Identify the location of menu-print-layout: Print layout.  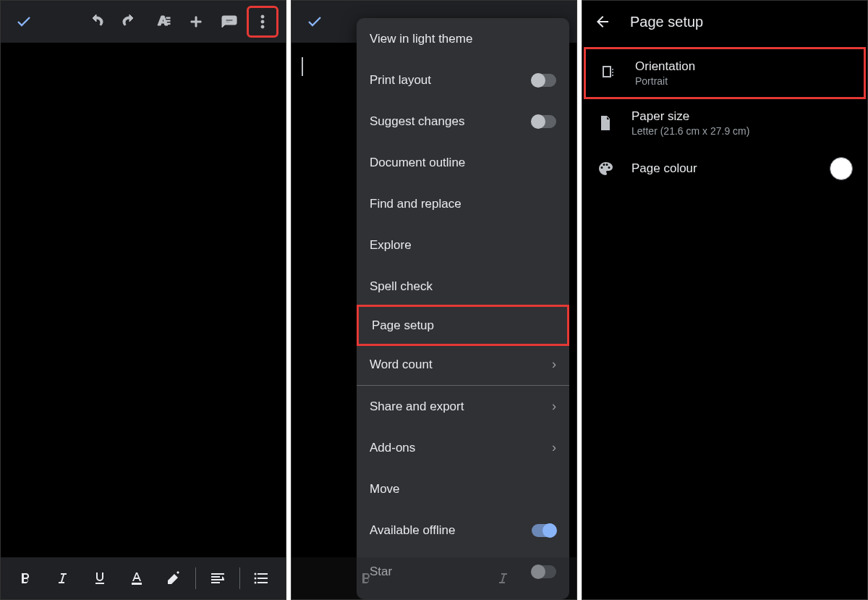
(463, 80).